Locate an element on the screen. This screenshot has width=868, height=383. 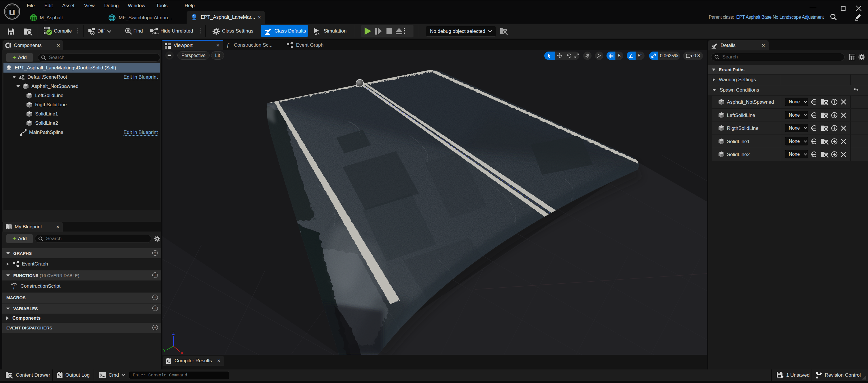
svg-text: Y is located at coordinates (164, 350).